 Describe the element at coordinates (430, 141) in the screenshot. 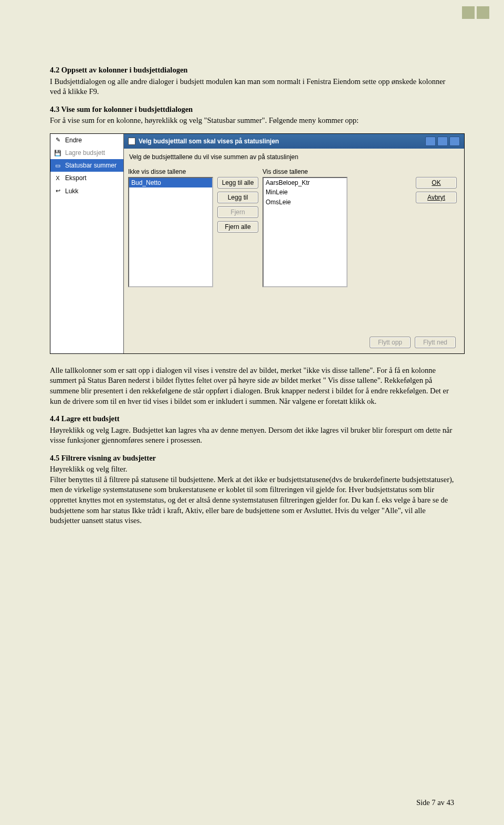

I see `minimize-icon` at that location.